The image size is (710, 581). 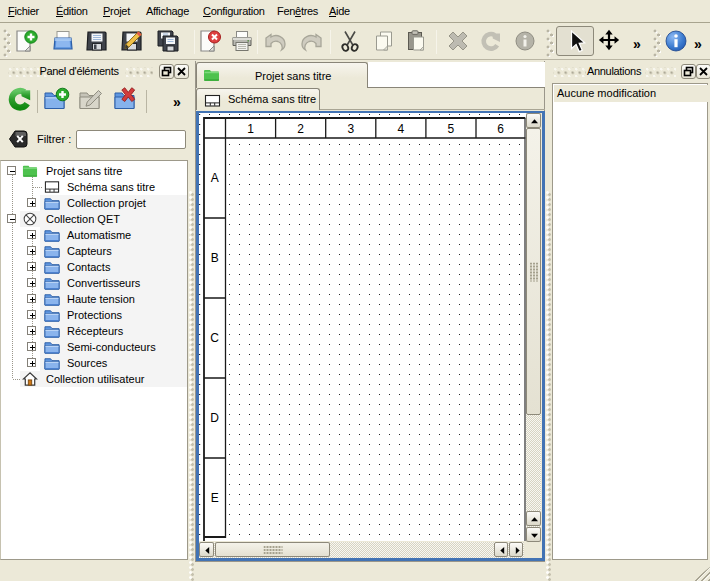 I want to click on svg-text: 1, so click(x=250, y=129).